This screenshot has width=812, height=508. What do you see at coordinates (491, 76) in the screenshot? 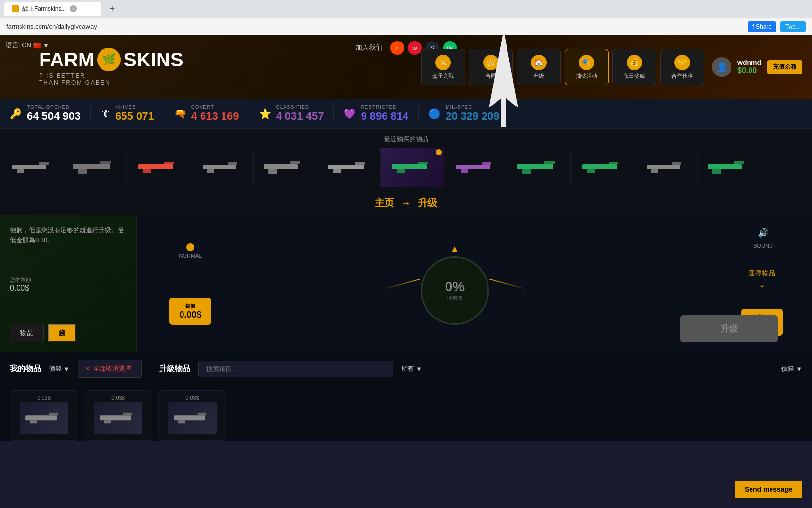
I see `nav-contract-label: 合同` at bounding box center [491, 76].